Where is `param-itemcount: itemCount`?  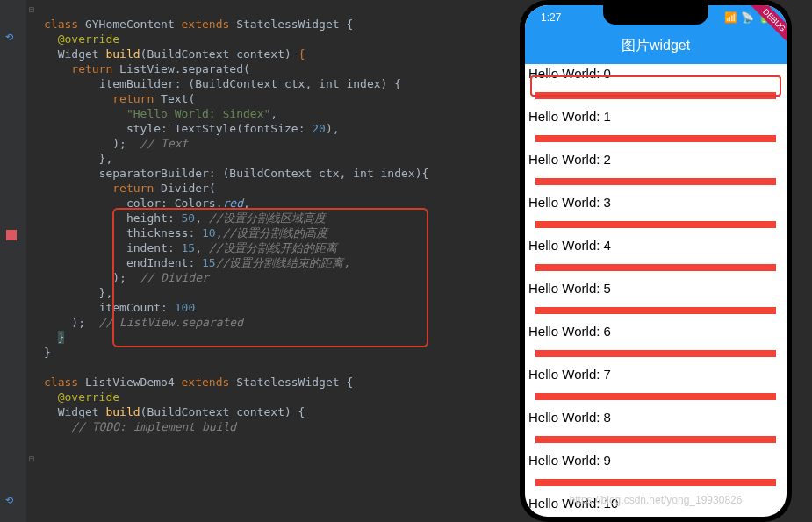
param-itemcount: itemCount is located at coordinates (130, 307).